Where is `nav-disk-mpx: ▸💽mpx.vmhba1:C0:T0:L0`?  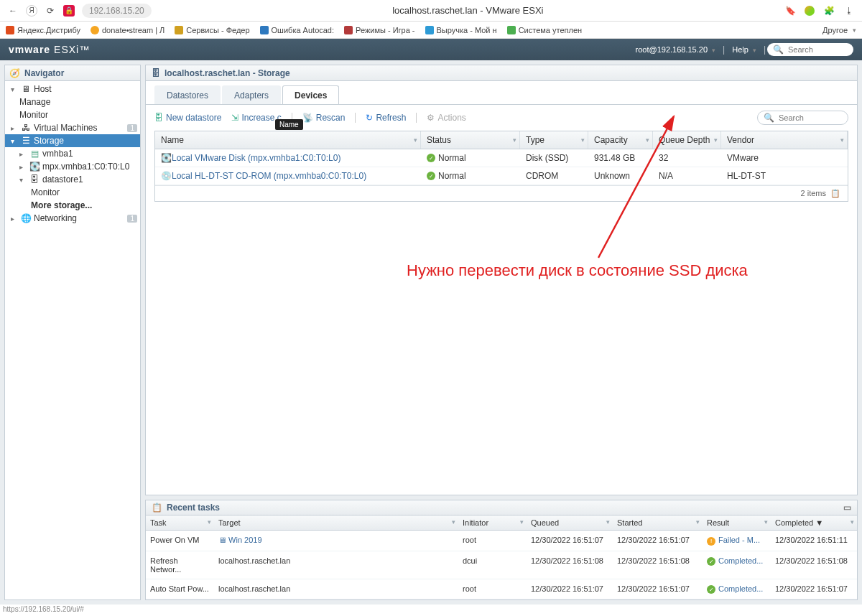 nav-disk-mpx: ▸💽mpx.vmhba1:C0:T0:L0 is located at coordinates (73, 167).